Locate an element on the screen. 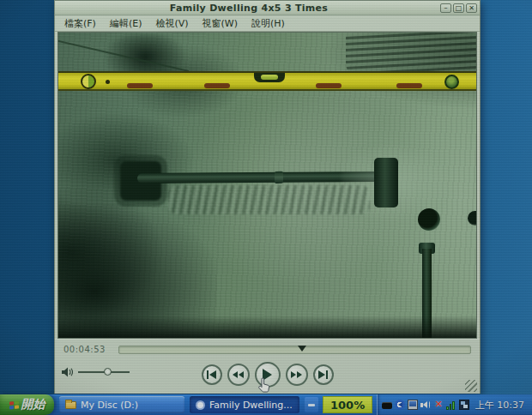  menu-item-file: 檔案(F) is located at coordinates (81, 24).